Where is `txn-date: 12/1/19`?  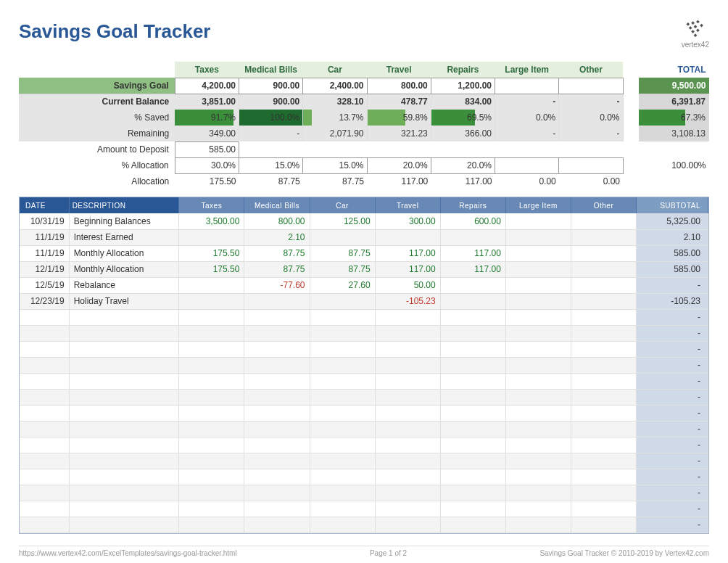
txn-date: 12/1/19 is located at coordinates (44, 269).